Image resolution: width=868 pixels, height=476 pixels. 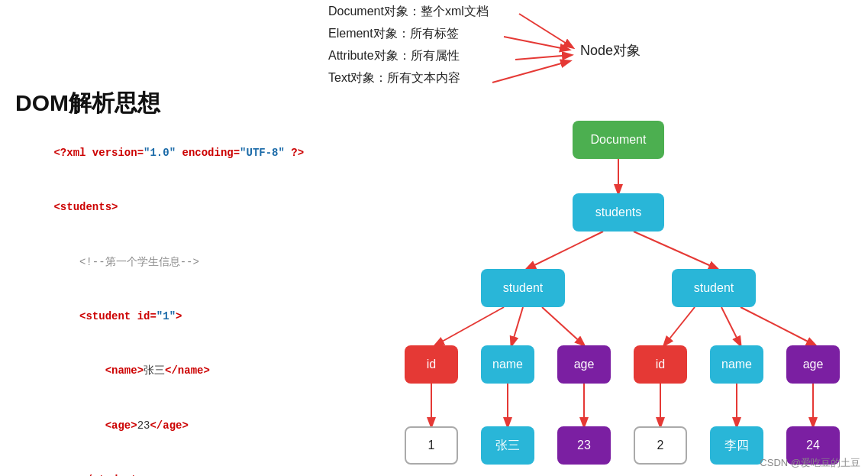 I want to click on value-lisi: 李四, so click(x=737, y=445).